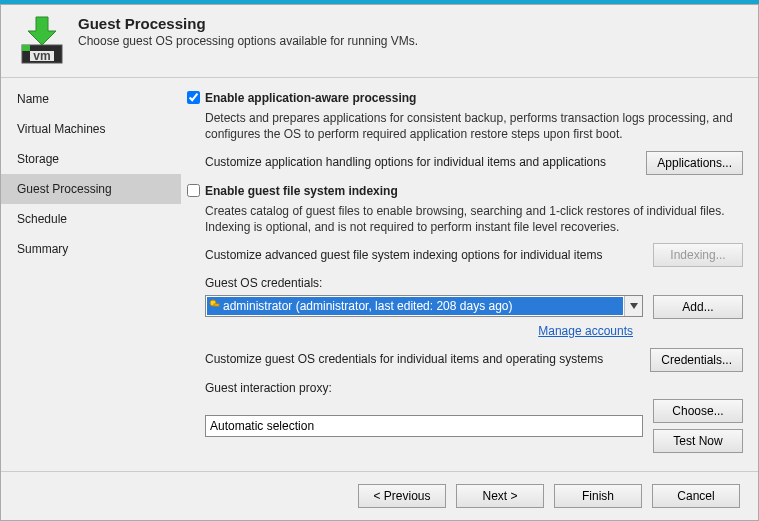 The width and height of the screenshot is (759, 521). Describe the element at coordinates (420, 162) in the screenshot. I see `app-aware-customize-text: Customize application handling options f…` at that location.